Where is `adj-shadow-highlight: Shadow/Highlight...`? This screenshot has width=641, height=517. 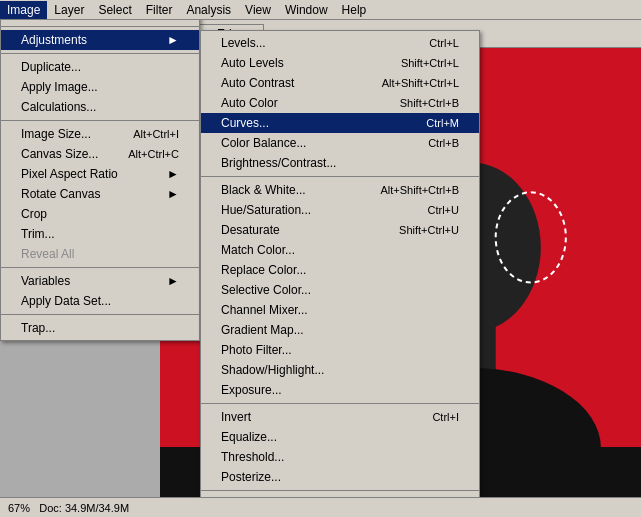
adj-shadow-highlight: Shadow/Highlight... is located at coordinates (340, 370).